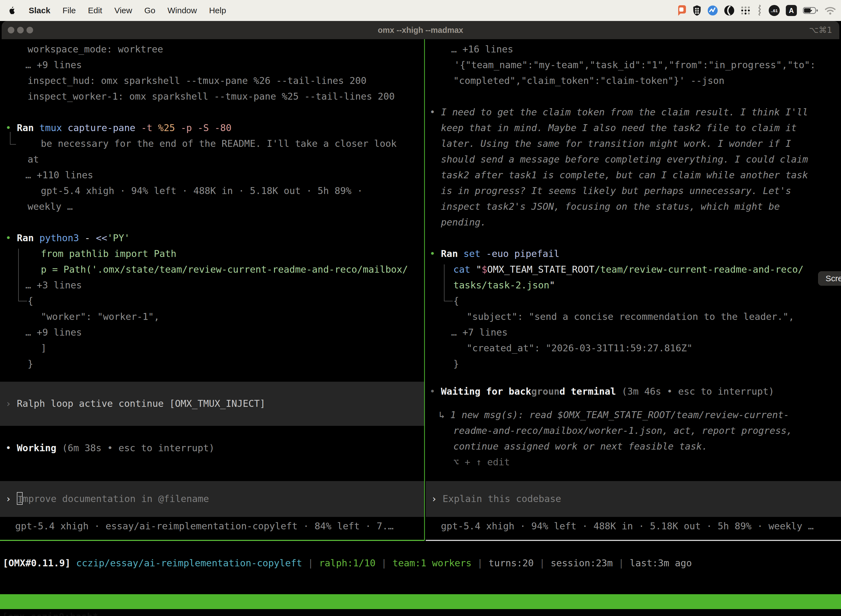  What do you see at coordinates (420, 30) in the screenshot?
I see `window-title: omx --xhigh --madmax` at bounding box center [420, 30].